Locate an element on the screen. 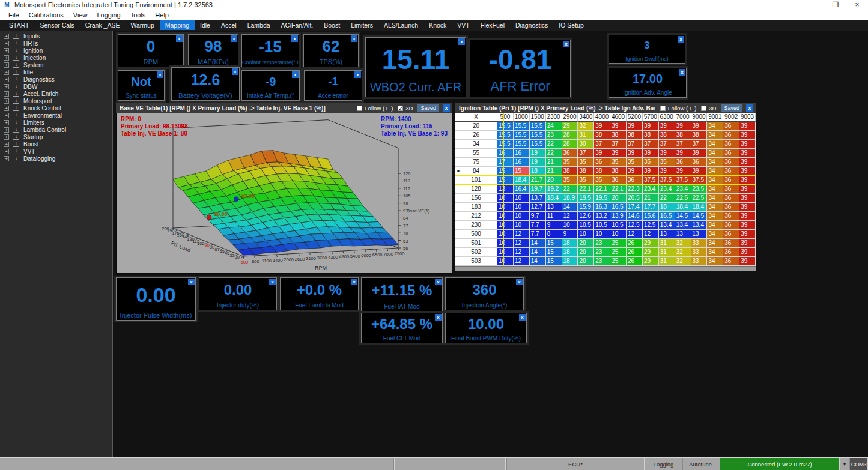  table-cell: 18.9 is located at coordinates (571, 198).